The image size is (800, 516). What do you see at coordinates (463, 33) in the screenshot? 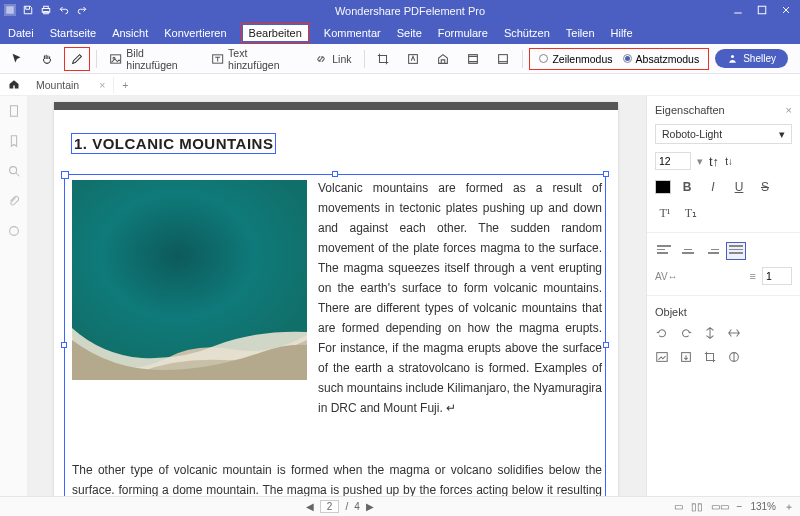
I see `menu-item: Formulare` at bounding box center [463, 33].